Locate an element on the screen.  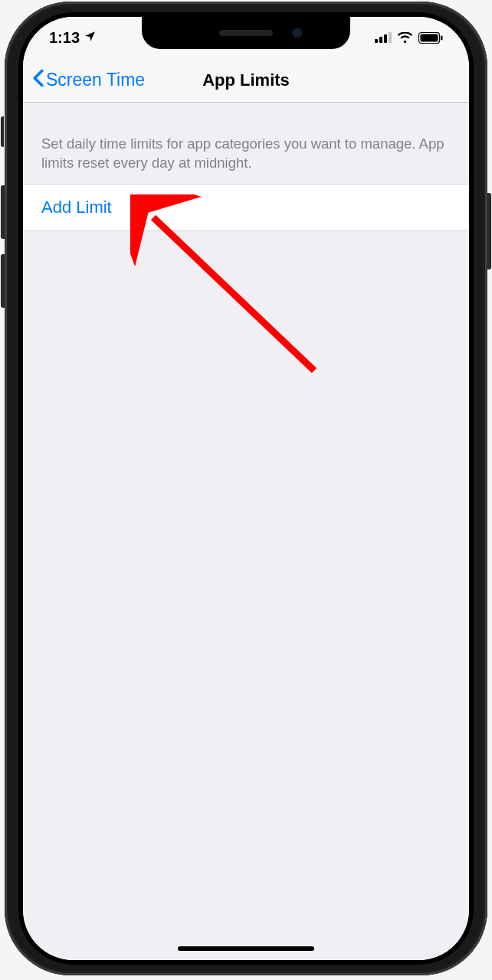
section-description: Set daily time limits for app categories… is located at coordinates (246, 143).